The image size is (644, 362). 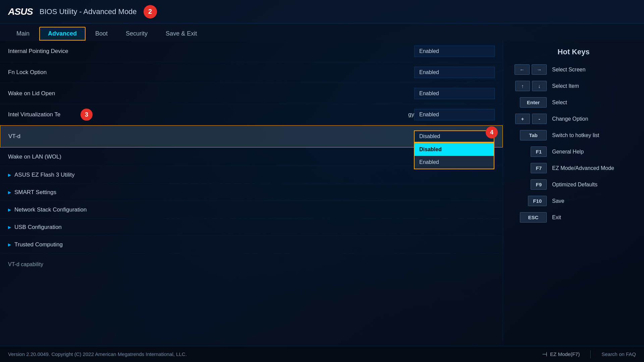 I want to click on header: ASUS BIOS Utility - Advanced Mode 2, so click(x=322, y=12).